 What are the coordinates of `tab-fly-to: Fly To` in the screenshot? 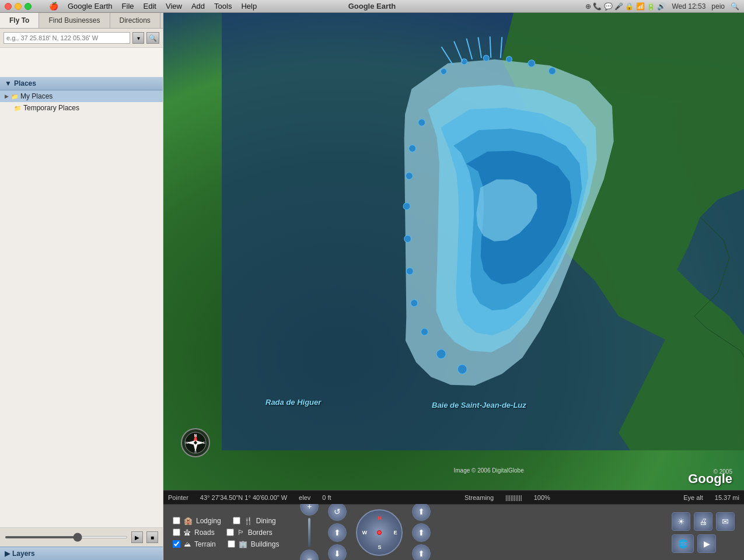 It's located at (20, 20).